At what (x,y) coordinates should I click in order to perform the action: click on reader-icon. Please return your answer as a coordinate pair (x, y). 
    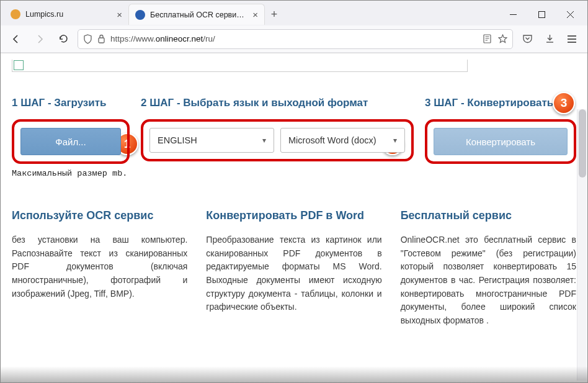
    Looking at the image, I should click on (488, 38).